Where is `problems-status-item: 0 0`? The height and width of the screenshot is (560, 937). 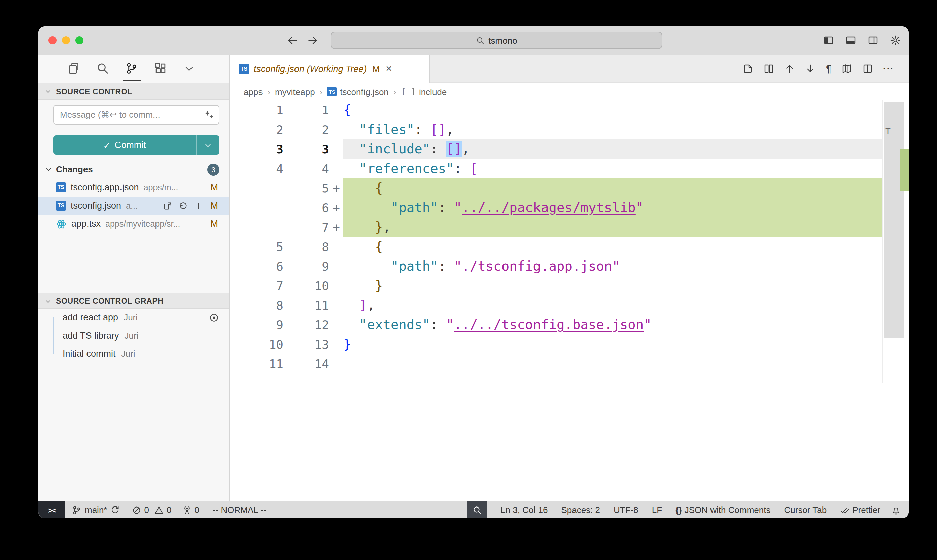
problems-status-item: 0 0 is located at coordinates (152, 510).